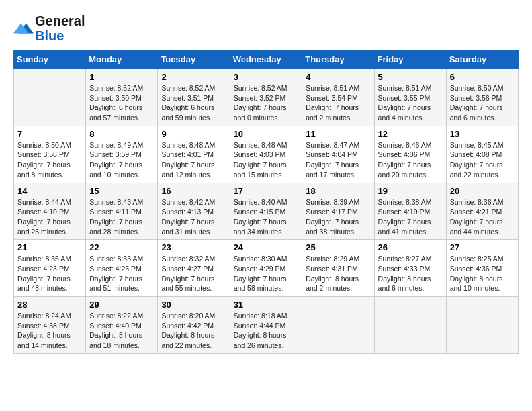  Describe the element at coordinates (338, 134) in the screenshot. I see `day-number: 11` at that location.